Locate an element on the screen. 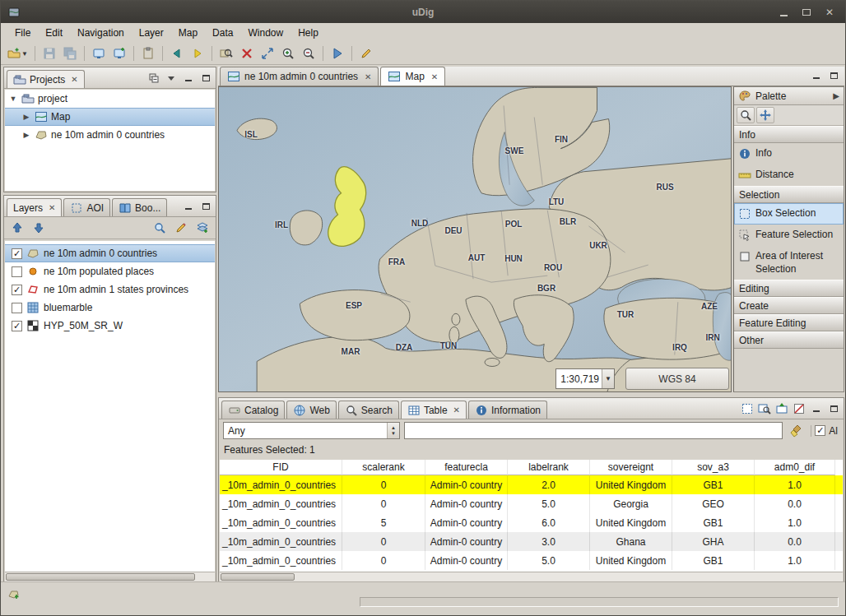 This screenshot has width=846, height=616. layer-item-ne-10m-admin-0-countries: ✓ne 10m admin 0 countries is located at coordinates (110, 253).